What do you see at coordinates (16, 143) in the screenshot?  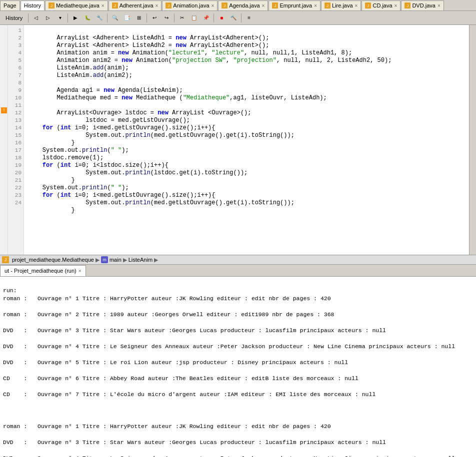 I see `line-num: 16` at bounding box center [16, 143].